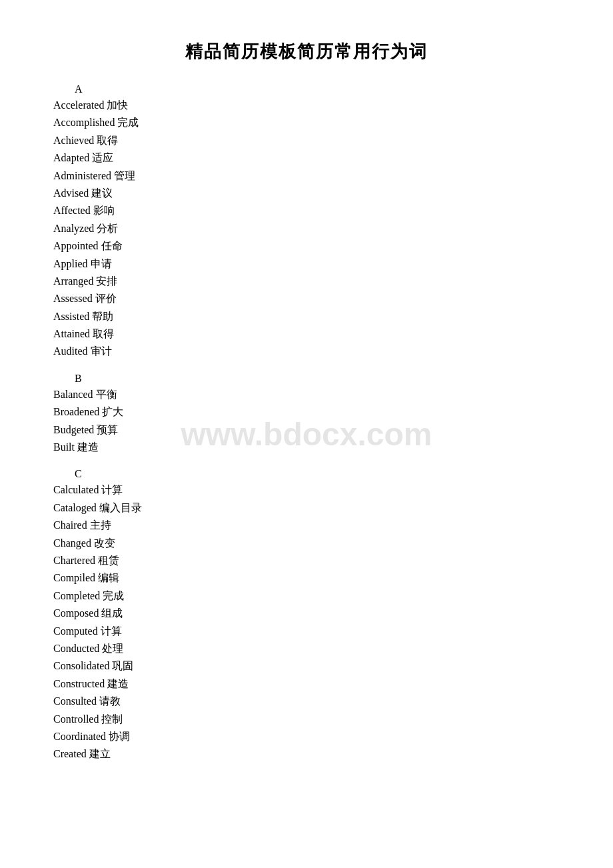 This screenshot has height=868, width=613. What do you see at coordinates (306, 737) in the screenshot?
I see `word-item-2-14: Coordinated 协调` at bounding box center [306, 737].